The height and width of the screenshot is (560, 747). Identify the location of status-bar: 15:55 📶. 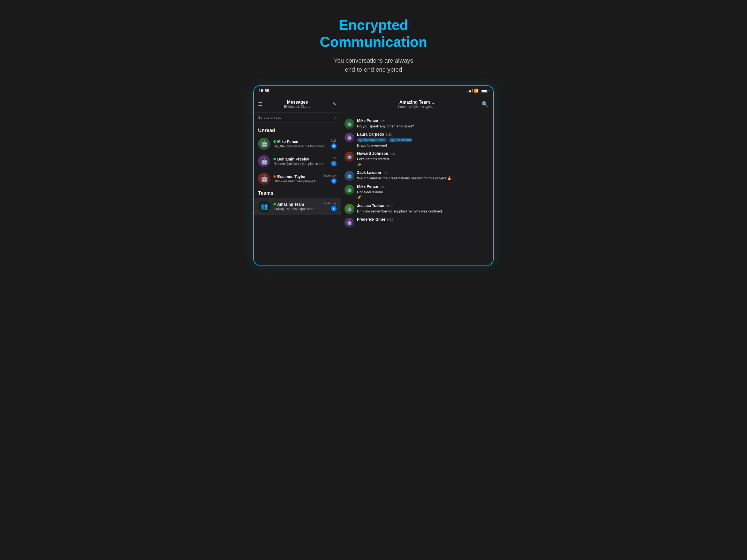
(374, 91).